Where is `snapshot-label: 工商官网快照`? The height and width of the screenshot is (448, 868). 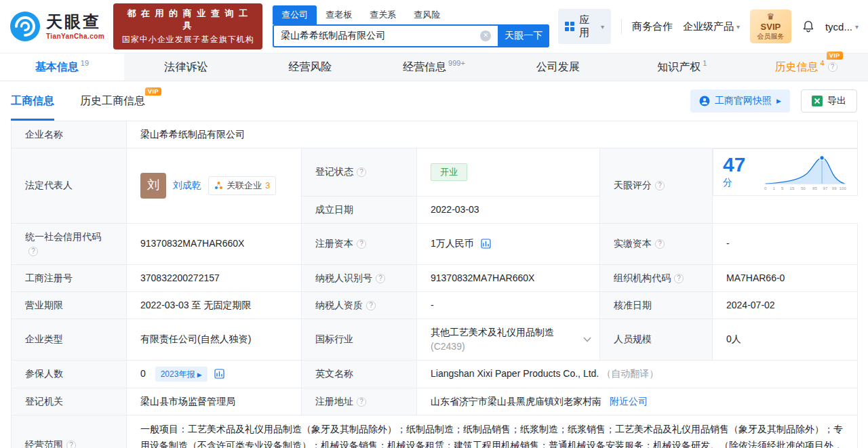 snapshot-label: 工商官网快照 is located at coordinates (743, 101).